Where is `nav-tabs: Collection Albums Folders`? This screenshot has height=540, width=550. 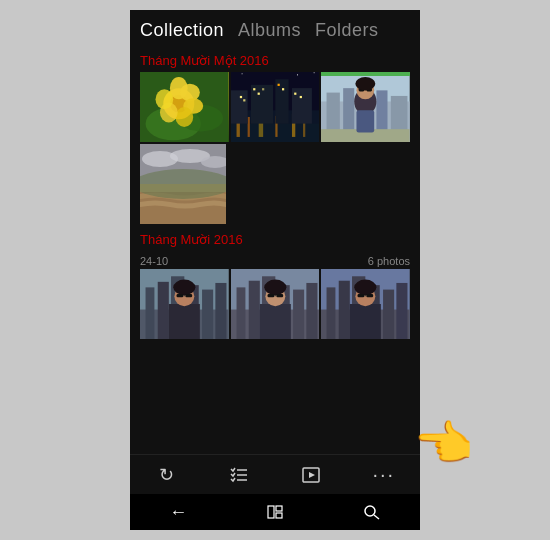
nav-tabs: Collection Albums Folders is located at coordinates (275, 28).